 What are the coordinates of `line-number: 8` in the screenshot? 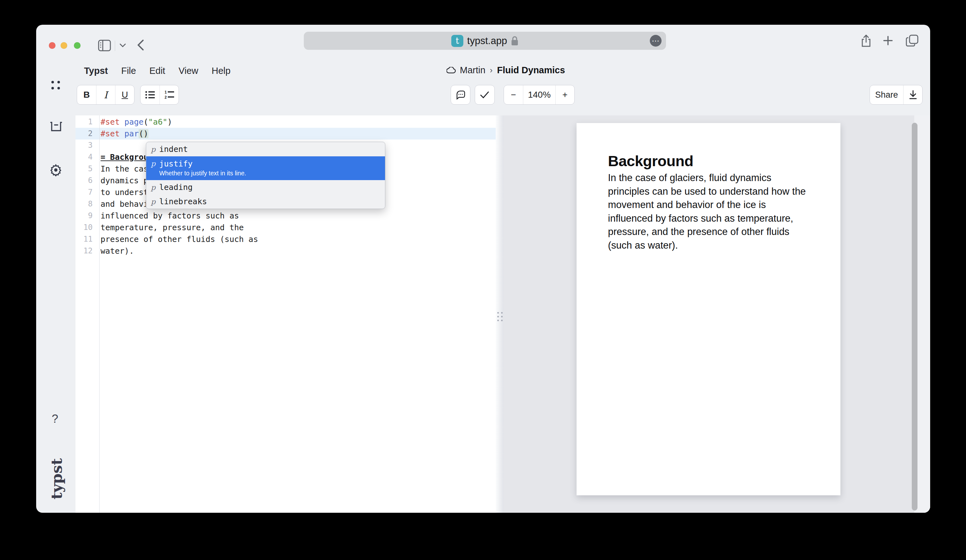 It's located at (84, 204).